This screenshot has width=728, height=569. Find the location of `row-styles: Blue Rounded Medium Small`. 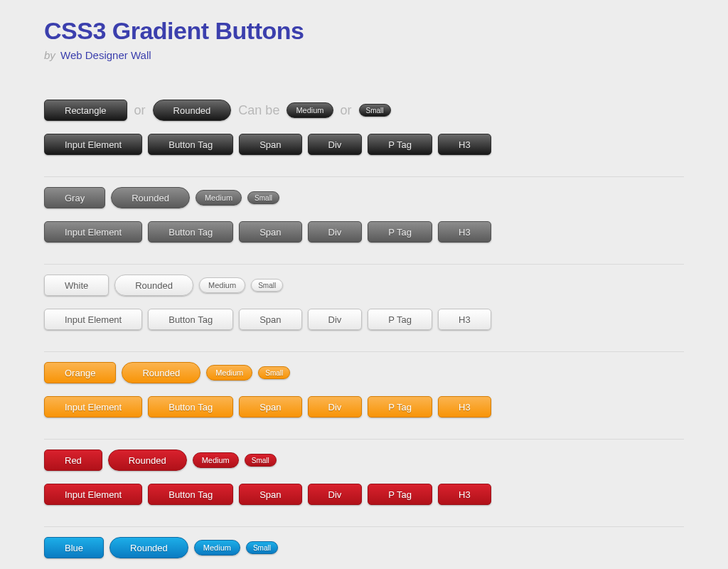

row-styles: Blue Rounded Medium Small is located at coordinates (364, 548).